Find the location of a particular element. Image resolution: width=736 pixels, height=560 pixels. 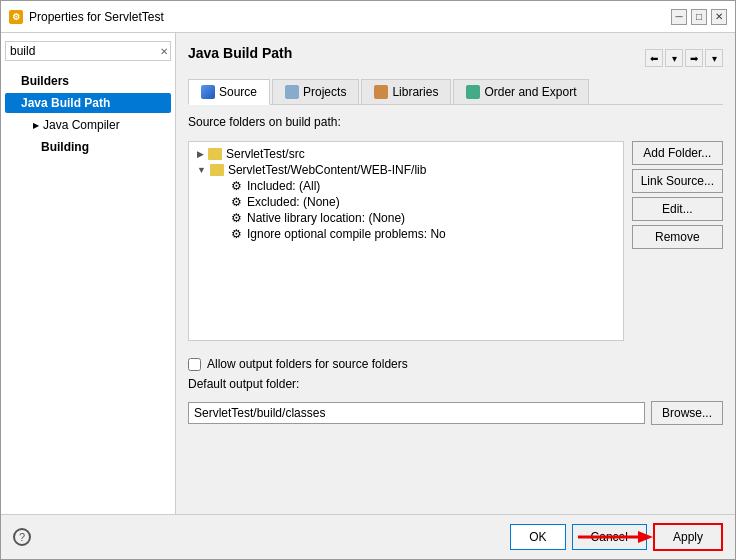

search-box: ✕ is located at coordinates (88, 51).